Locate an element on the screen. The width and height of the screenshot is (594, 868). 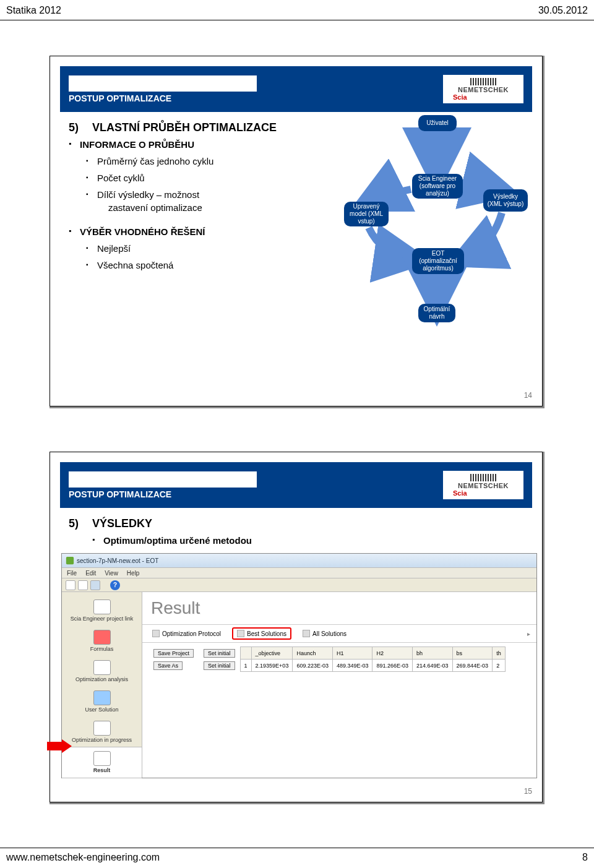
tab-all-solutions: All Solutions is located at coordinates (324, 634).